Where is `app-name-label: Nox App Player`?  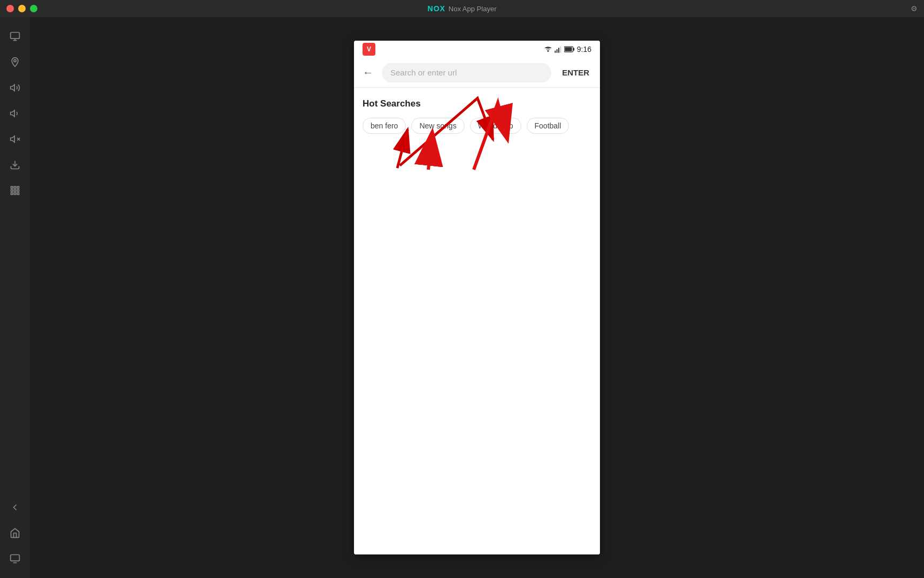
app-name-label: Nox App Player is located at coordinates (473, 9).